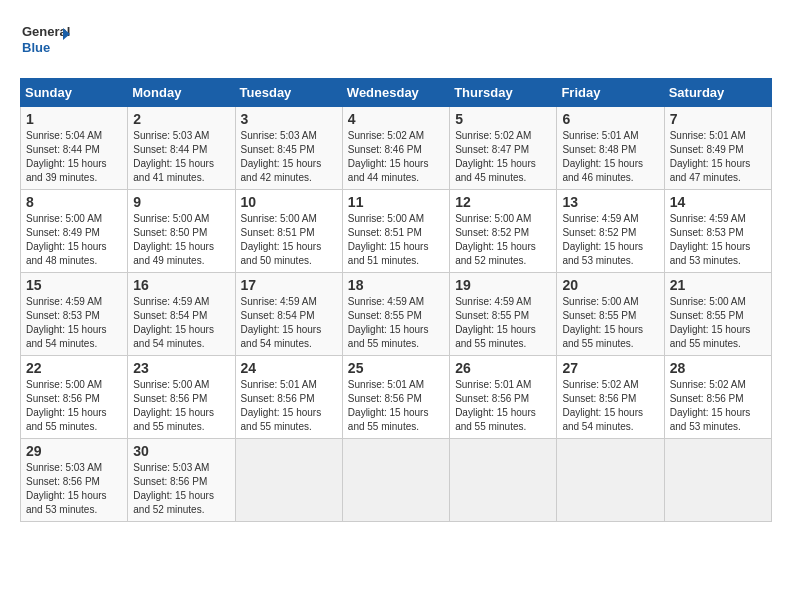 The width and height of the screenshot is (792, 612). I want to click on day-number: 19, so click(503, 285).